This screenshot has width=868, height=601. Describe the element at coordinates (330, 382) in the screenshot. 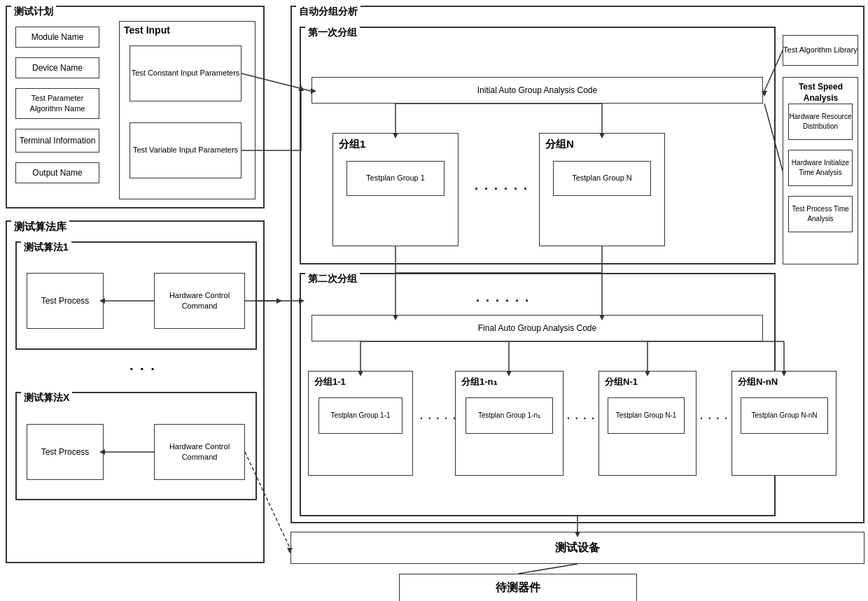

I see `group11-title: 分组1-1` at that location.